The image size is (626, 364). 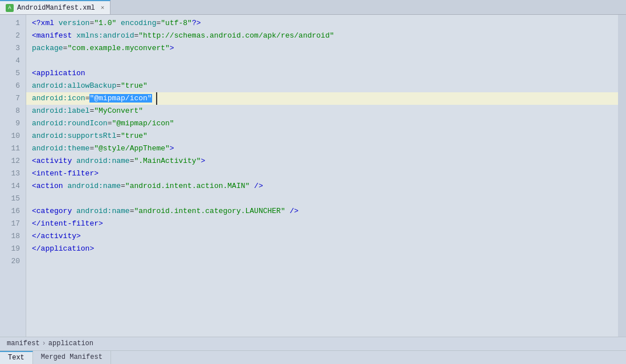 What do you see at coordinates (54, 211) in the screenshot?
I see `token-tag: <category` at bounding box center [54, 211].